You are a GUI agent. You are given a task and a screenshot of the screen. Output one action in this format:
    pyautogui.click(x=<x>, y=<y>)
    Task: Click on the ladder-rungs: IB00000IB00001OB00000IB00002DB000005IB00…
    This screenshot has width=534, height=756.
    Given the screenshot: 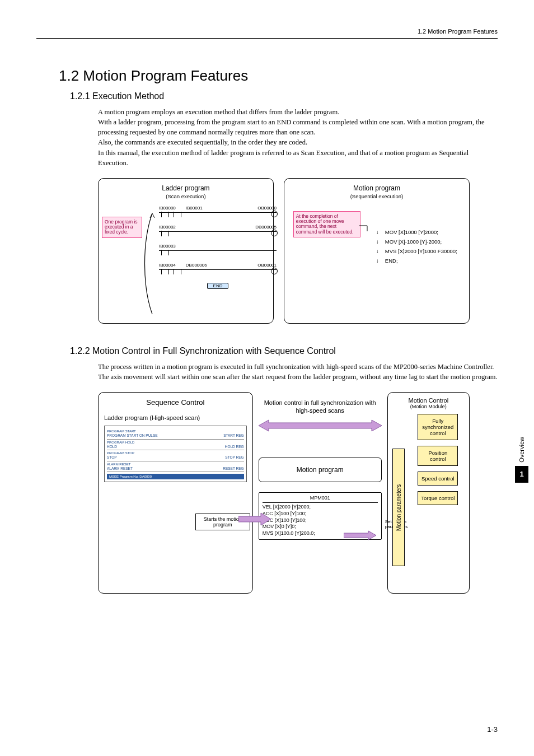 What is the action you would take?
    pyautogui.click(x=218, y=248)
    